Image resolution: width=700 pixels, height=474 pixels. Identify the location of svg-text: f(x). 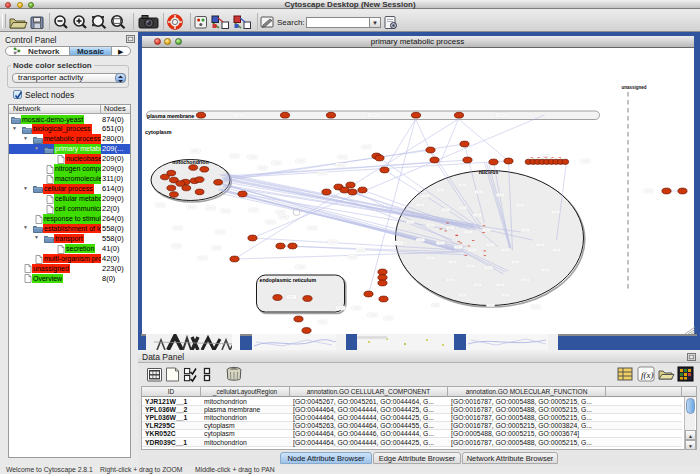
(648, 375).